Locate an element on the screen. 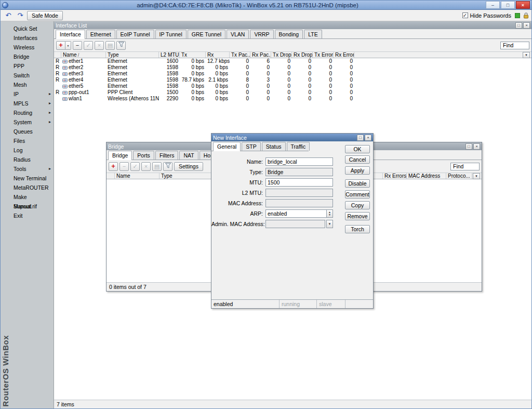 This screenshot has height=409, width=532. sidebar-item-queues: Queues is located at coordinates (27, 131).